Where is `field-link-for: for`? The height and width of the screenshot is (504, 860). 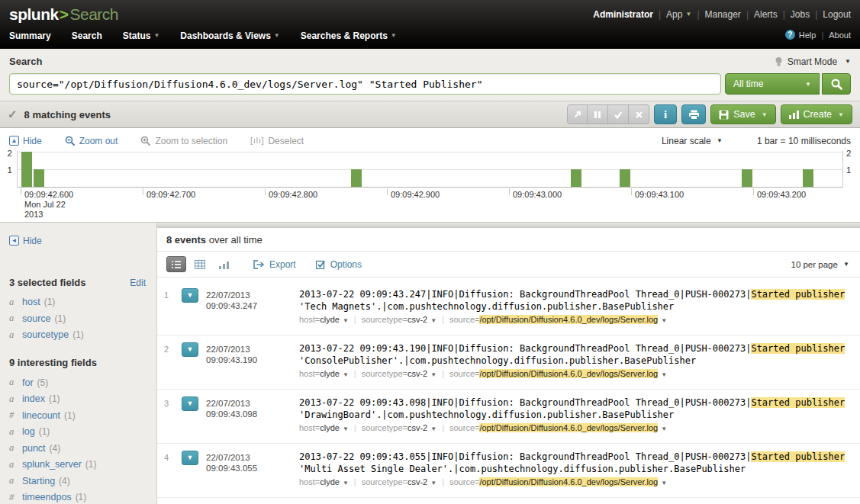
field-link-for: for is located at coordinates (27, 383).